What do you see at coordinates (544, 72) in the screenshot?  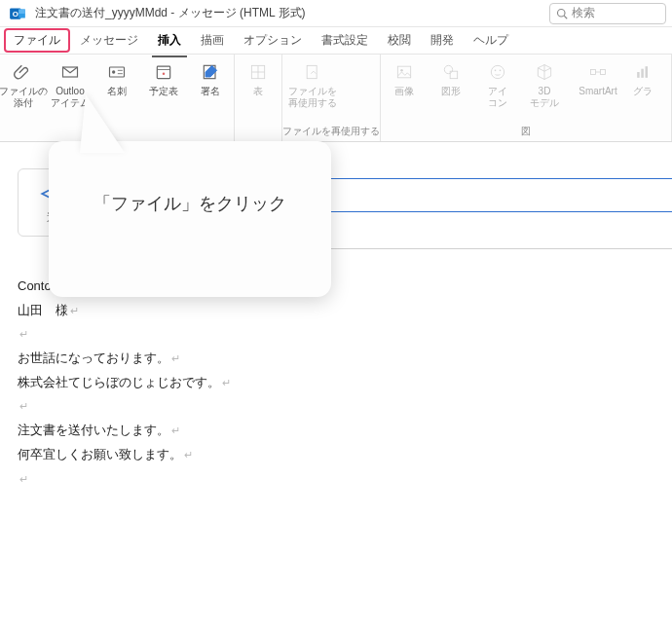 I see `cube-icon` at bounding box center [544, 72].